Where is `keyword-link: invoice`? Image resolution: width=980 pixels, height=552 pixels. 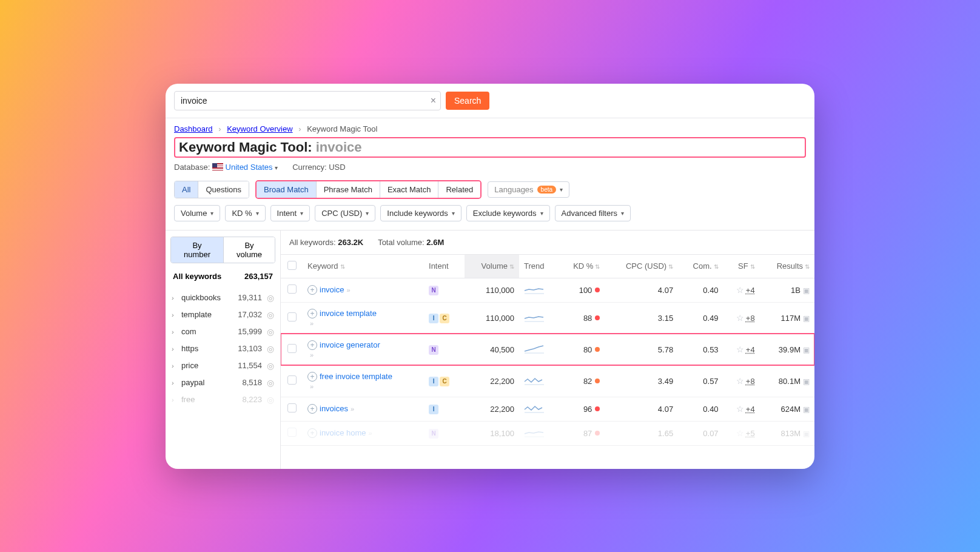 keyword-link: invoice is located at coordinates (332, 290).